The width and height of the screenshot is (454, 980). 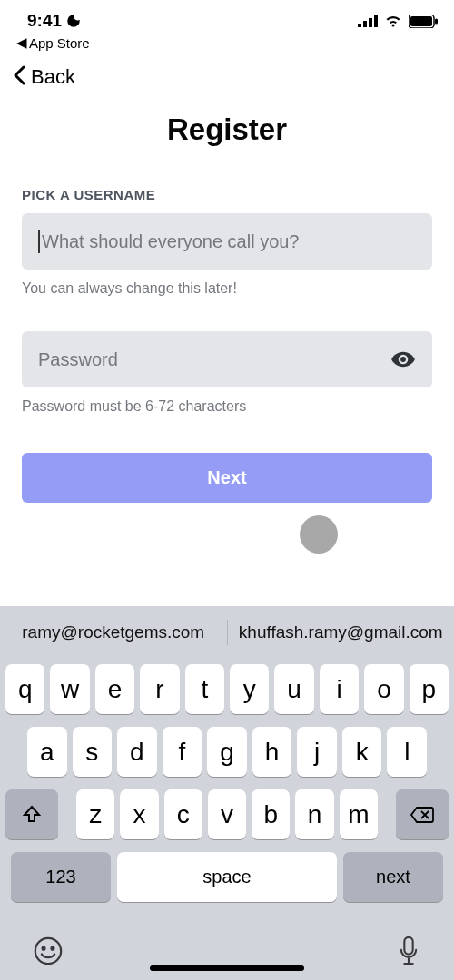 I want to click on do-not-disturb-icon, so click(x=74, y=21).